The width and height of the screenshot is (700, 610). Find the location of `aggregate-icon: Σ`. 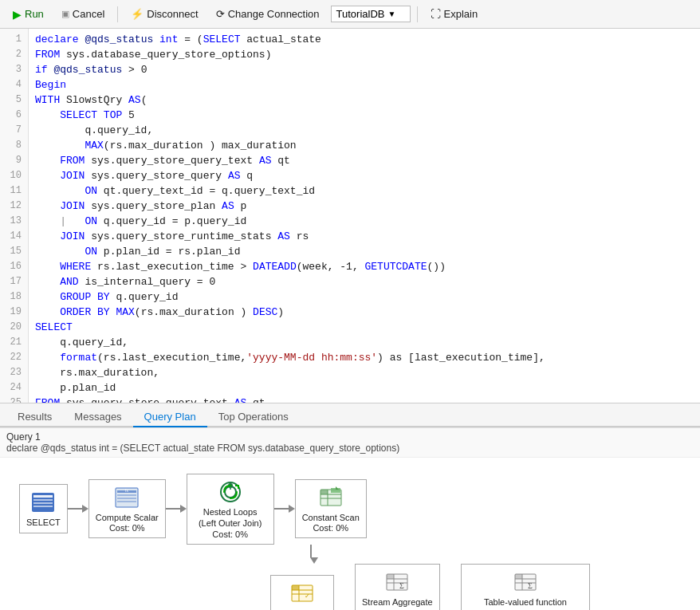

aggregate-icon: Σ is located at coordinates (397, 582).